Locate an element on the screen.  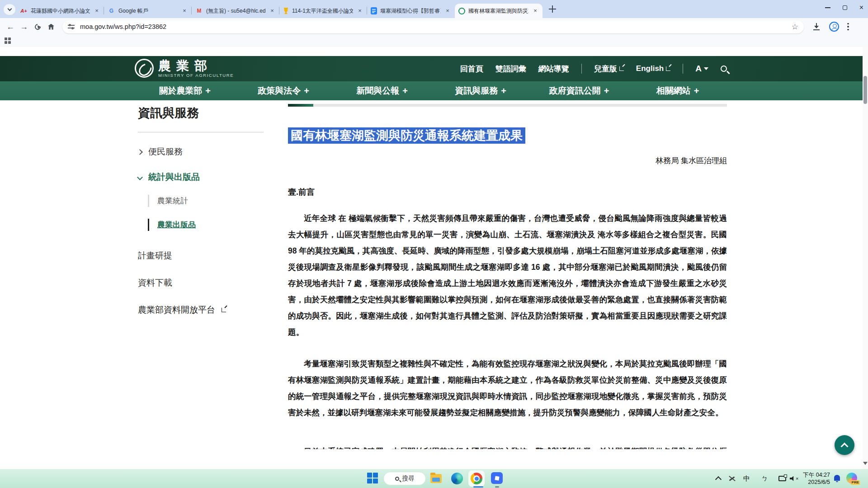
tray-notifications-button is located at coordinates (837, 478).